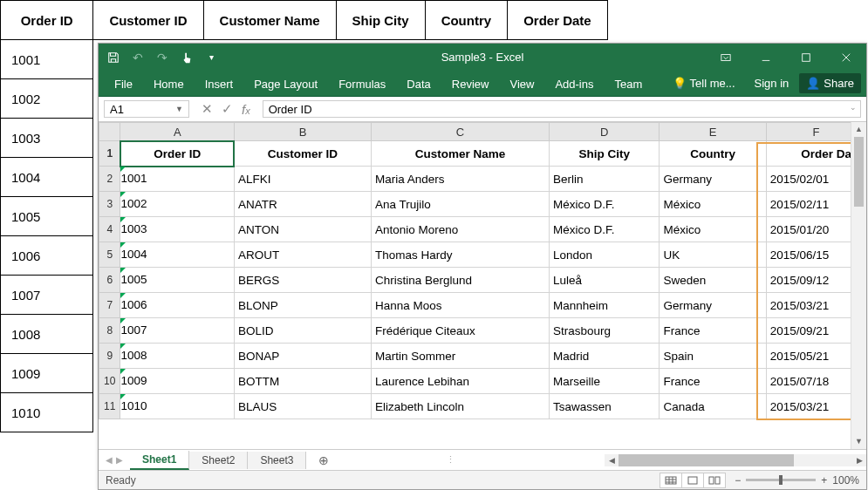  Describe the element at coordinates (461, 281) in the screenshot. I see `cell: Christina Berglund` at that location.